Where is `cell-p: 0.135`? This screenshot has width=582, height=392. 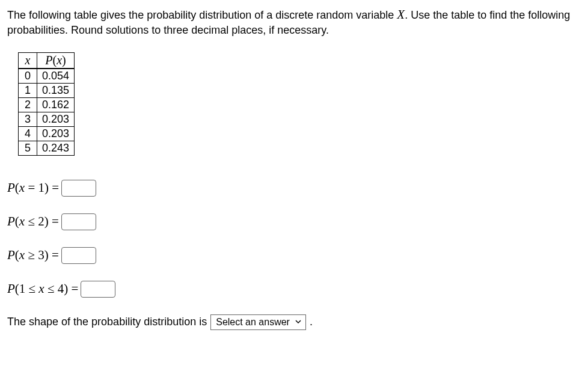 cell-p: 0.135 is located at coordinates (56, 90).